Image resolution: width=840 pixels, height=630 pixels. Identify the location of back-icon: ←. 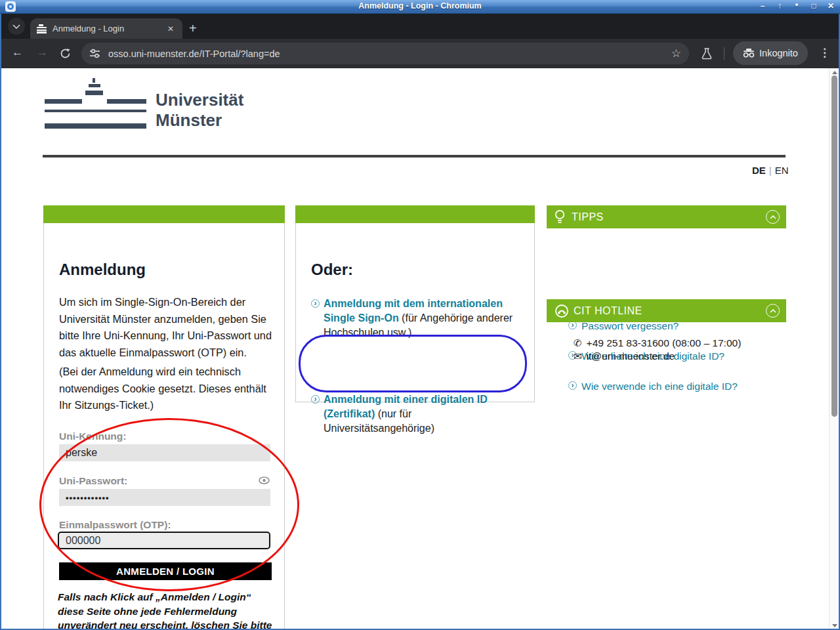
(17, 52).